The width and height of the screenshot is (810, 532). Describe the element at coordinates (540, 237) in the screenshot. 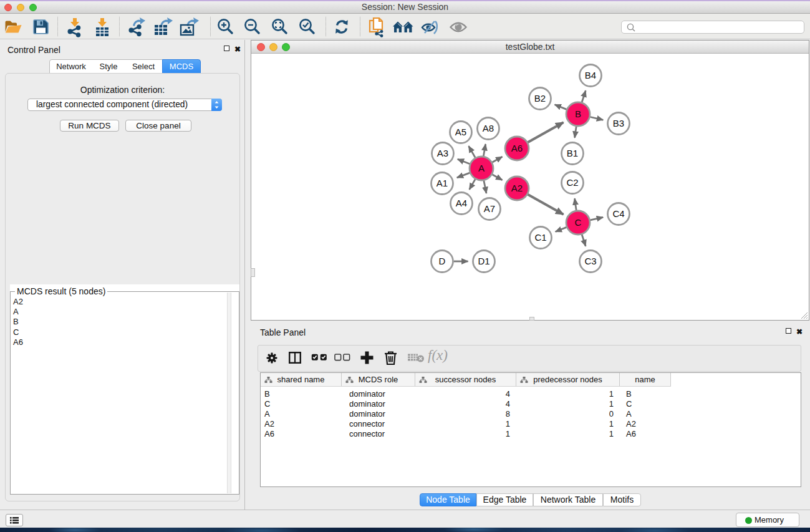

I see `svg-text: C1` at that location.